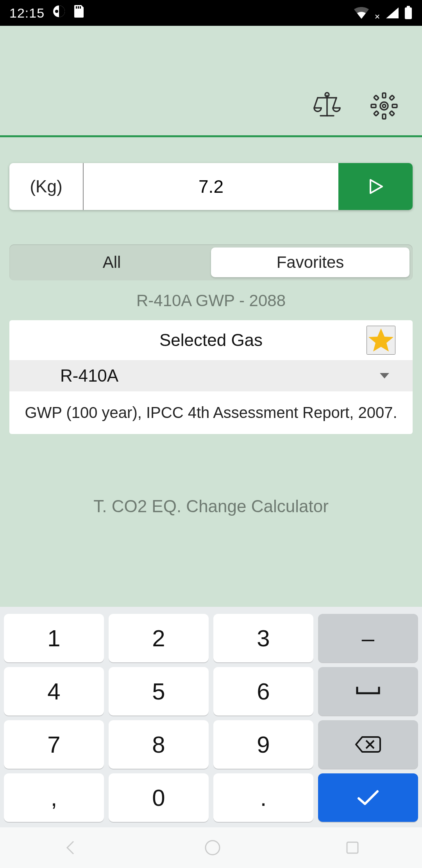 This screenshot has width=422, height=868. I want to click on tab-favorites: Favorites, so click(310, 262).